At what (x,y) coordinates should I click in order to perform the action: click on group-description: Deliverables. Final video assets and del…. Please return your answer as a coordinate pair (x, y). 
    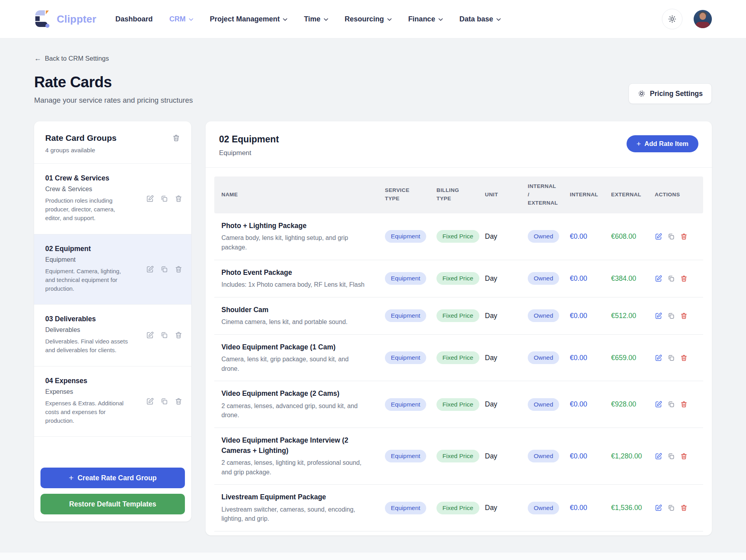
    Looking at the image, I should click on (87, 346).